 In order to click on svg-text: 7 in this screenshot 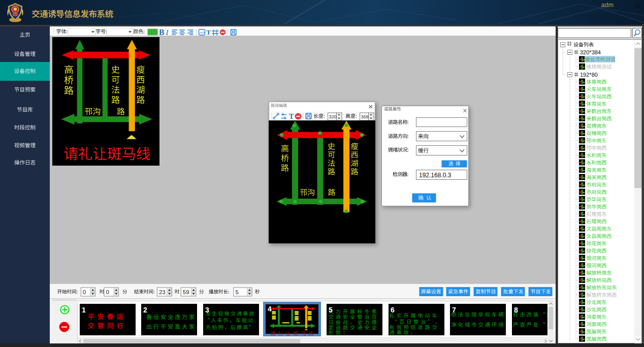, I will do `click(454, 310)`.